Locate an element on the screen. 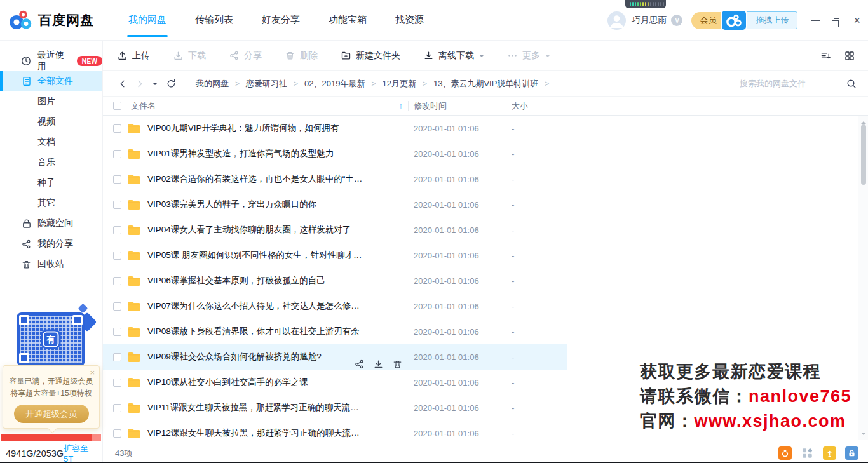 The image size is (868, 463). table-row: VIP08课放下身段看清界限，你才可以在社交上游刃有余2020-01-01 01… is located at coordinates (336, 332).